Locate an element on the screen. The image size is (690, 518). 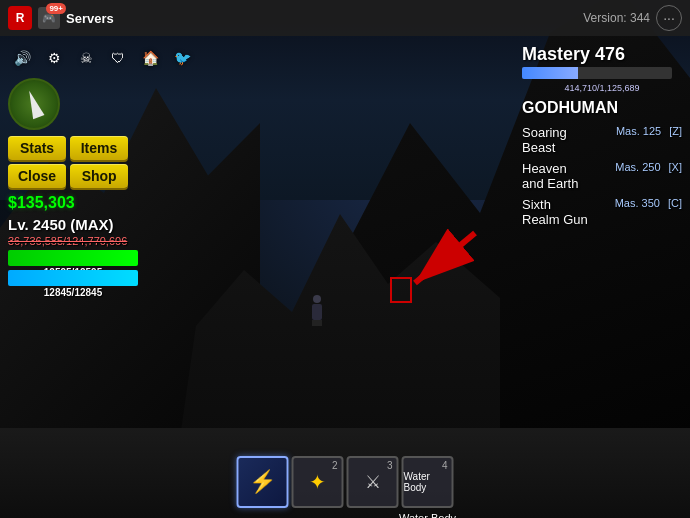
compass is located at coordinates (34, 104).